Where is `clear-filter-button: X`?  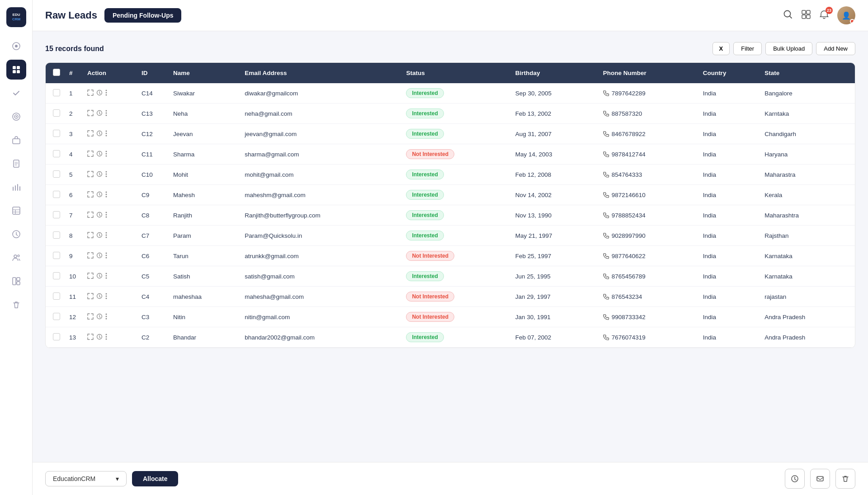
clear-filter-button: X is located at coordinates (722, 49).